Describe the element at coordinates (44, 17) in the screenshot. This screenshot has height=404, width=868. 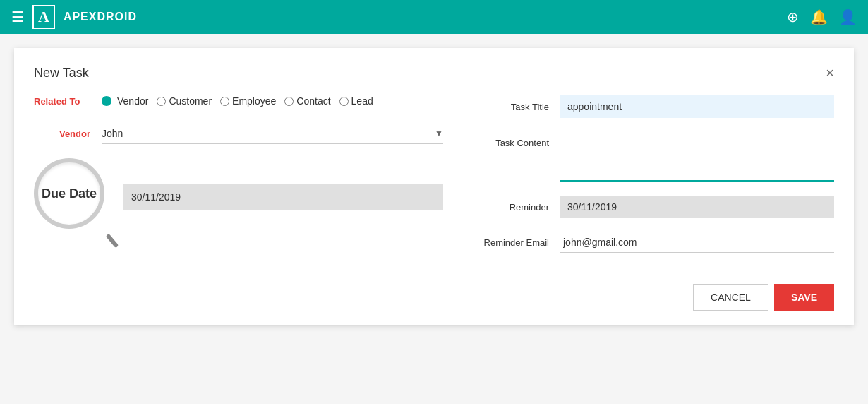
I see `logo-letter: A` at that location.